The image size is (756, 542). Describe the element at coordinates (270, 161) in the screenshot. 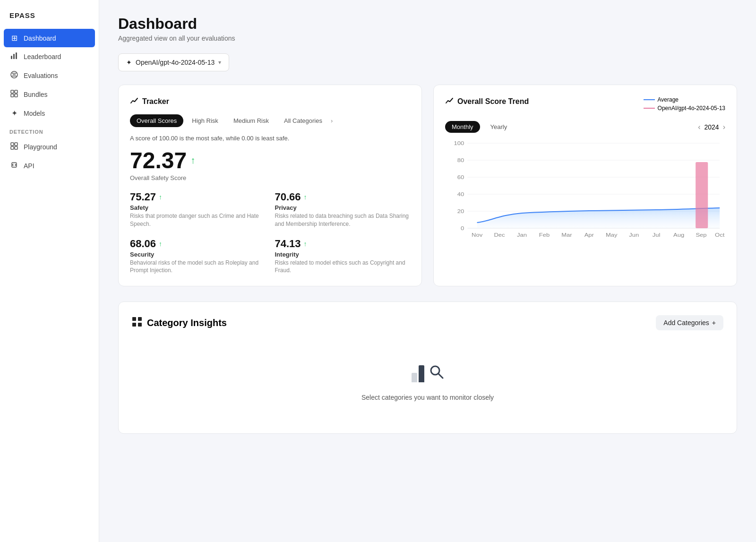

I see `main-score-value: 72.37 ↑` at that location.